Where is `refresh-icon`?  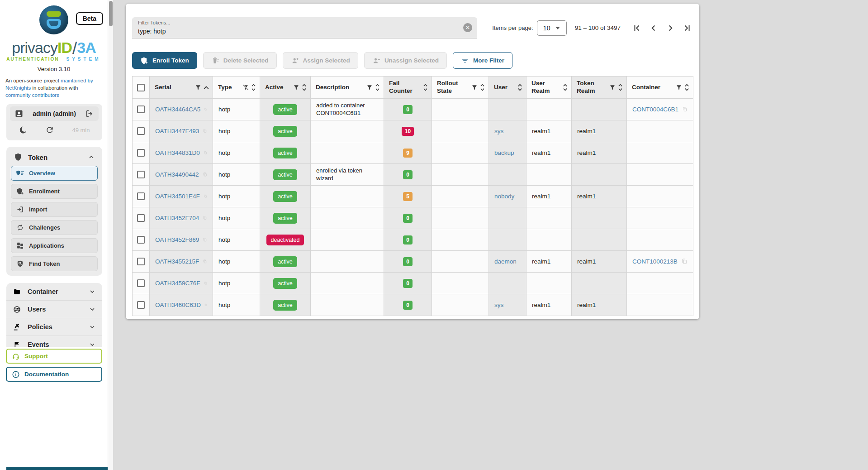 refresh-icon is located at coordinates (50, 130).